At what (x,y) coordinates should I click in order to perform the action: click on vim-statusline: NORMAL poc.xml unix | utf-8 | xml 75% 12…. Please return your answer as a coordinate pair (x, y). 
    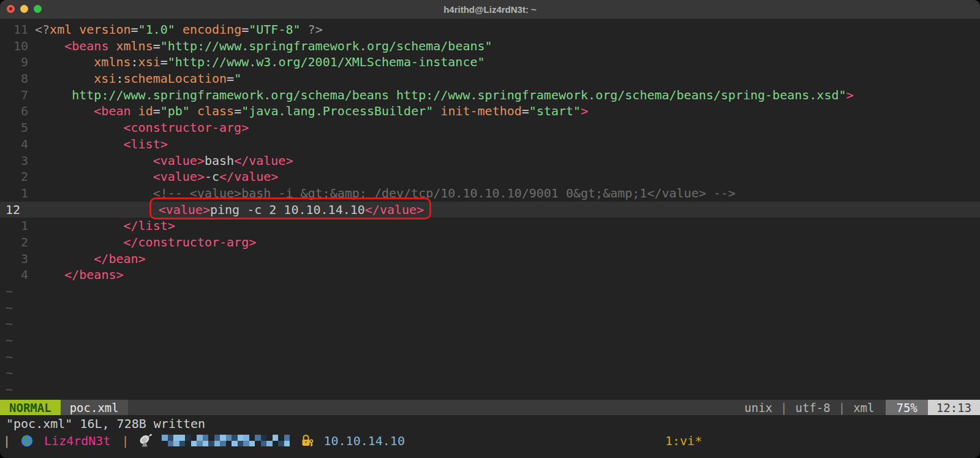
    Looking at the image, I should click on (490, 407).